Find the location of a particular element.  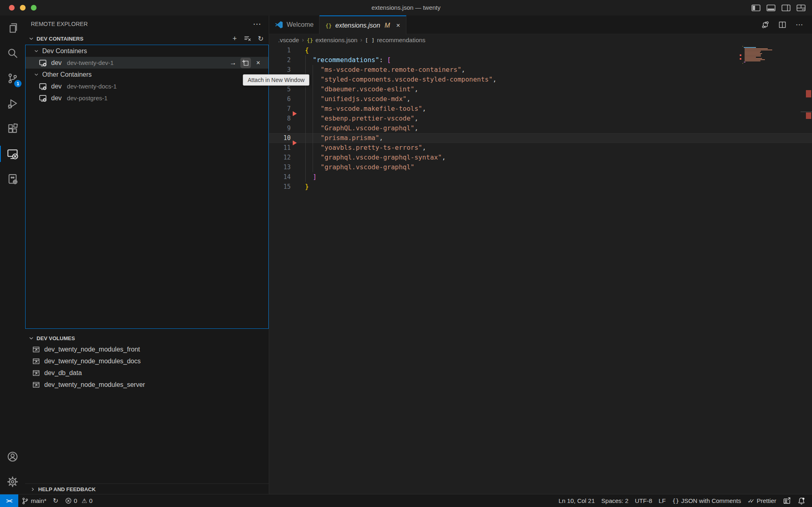

status-notifications is located at coordinates (801, 501).